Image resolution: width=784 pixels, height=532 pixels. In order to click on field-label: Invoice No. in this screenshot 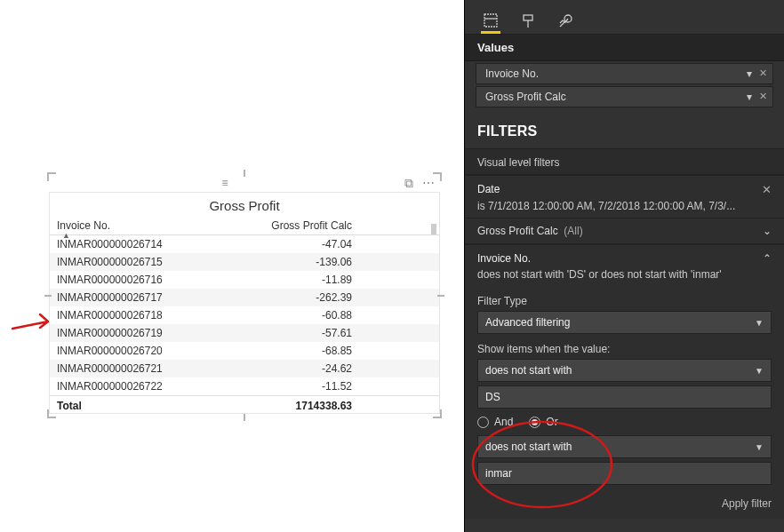, I will do `click(512, 74)`.